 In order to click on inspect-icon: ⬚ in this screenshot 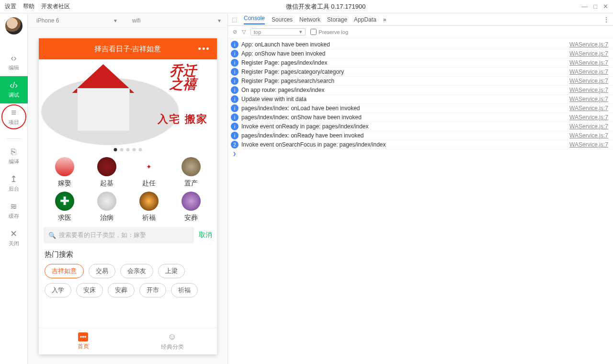, I will do `click(235, 20)`.